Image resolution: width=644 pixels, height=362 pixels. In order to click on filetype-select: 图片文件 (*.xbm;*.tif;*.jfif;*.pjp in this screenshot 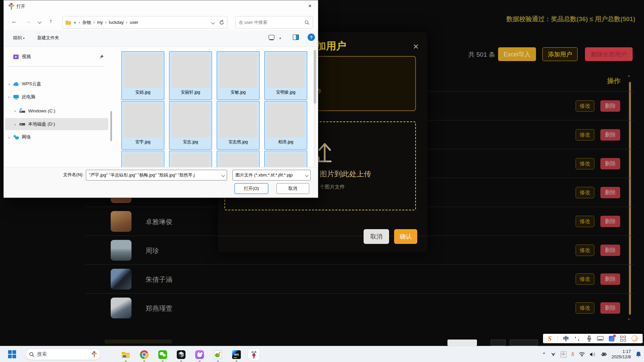, I will do `click(272, 175)`.